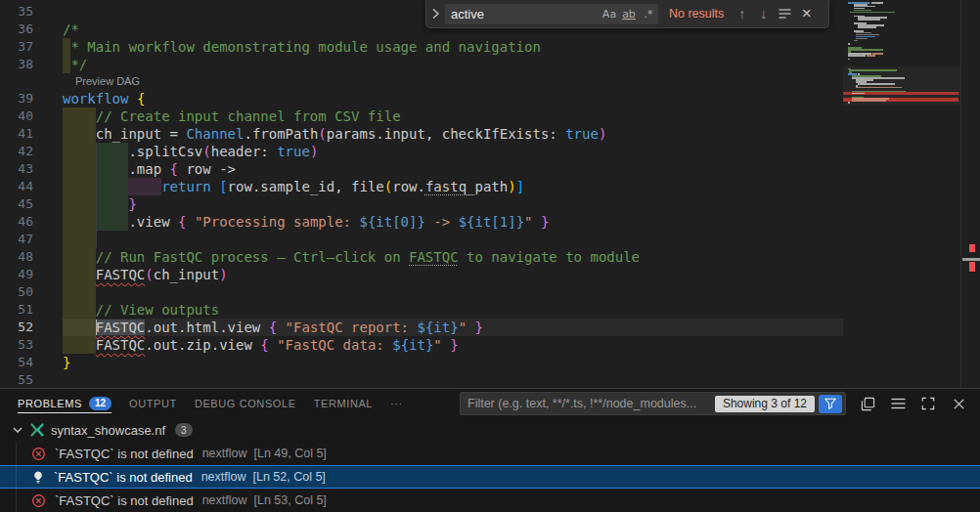 This screenshot has height=512, width=980. I want to click on code-line: return [row.sample_id, file(row.fastq_pa…, so click(293, 187).